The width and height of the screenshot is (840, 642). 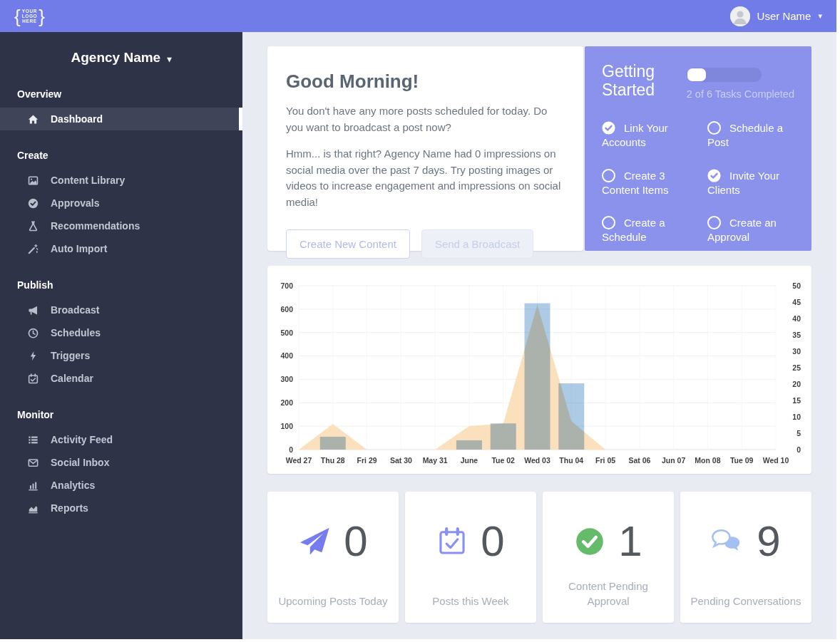 What do you see at coordinates (33, 440) in the screenshot?
I see `list-icon` at bounding box center [33, 440].